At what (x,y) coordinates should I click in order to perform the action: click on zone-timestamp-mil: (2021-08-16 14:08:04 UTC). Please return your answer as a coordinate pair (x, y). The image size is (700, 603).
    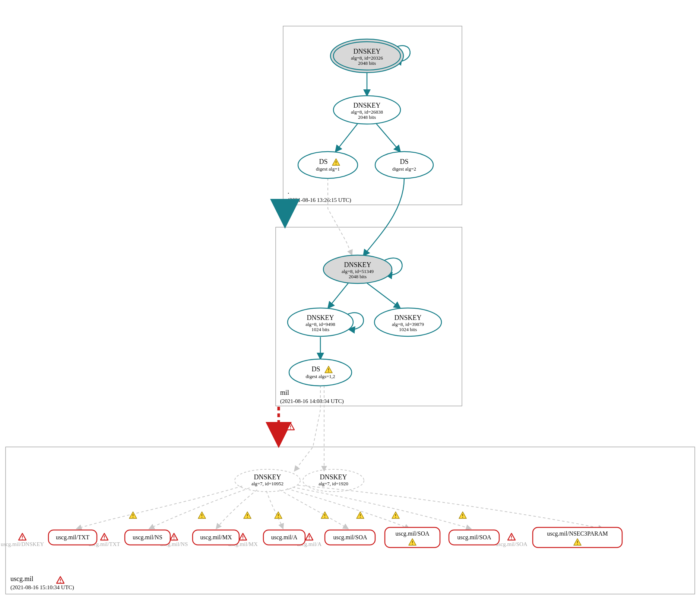
    Looking at the image, I should click on (312, 402).